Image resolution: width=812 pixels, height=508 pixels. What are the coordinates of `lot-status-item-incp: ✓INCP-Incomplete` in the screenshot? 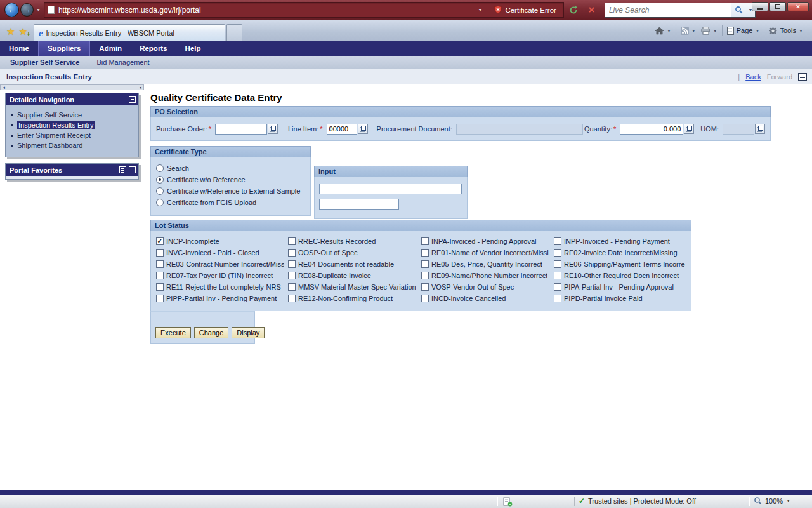 It's located at (222, 241).